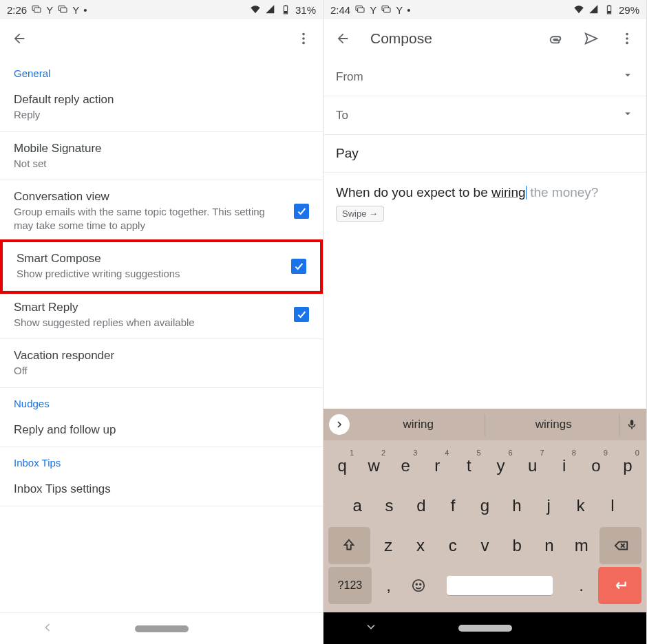  Describe the element at coordinates (421, 506) in the screenshot. I see `key-d: d` at that location.